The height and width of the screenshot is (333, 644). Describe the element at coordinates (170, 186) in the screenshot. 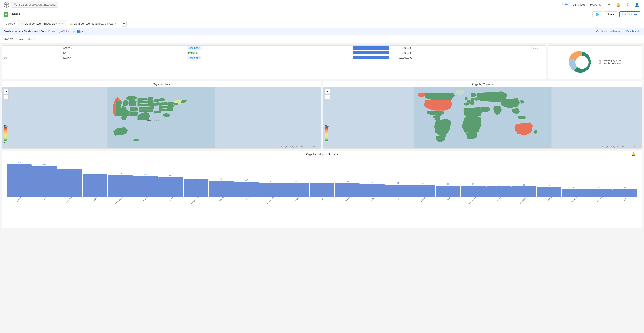

I see `bar-col: 149` at that location.